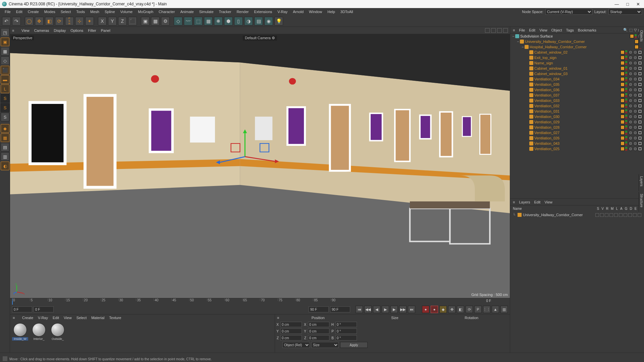 The width and height of the screenshot is (644, 362). Describe the element at coordinates (616, 4) in the screenshot. I see `minimize-button: —` at that location.